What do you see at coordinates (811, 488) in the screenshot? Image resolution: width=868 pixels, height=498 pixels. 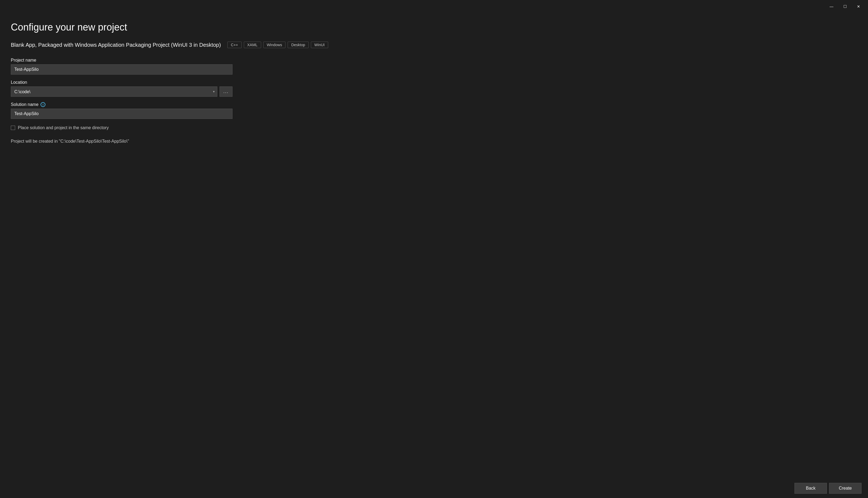 I see `back-button: Back` at bounding box center [811, 488].